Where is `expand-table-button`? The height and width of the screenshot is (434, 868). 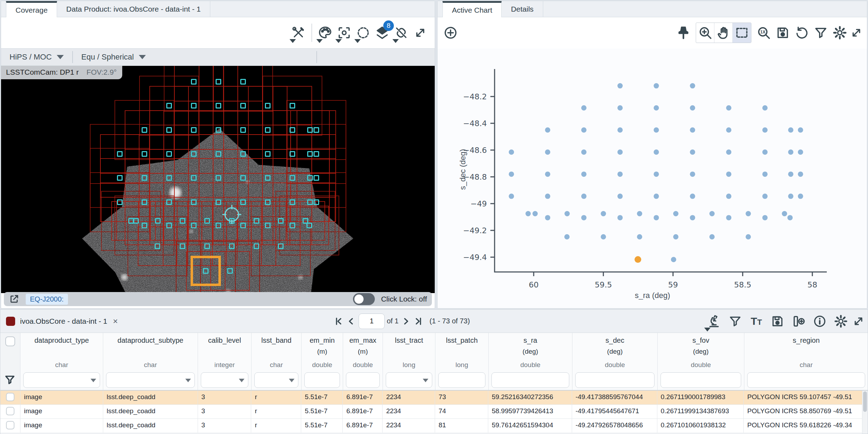 expand-table-button is located at coordinates (858, 321).